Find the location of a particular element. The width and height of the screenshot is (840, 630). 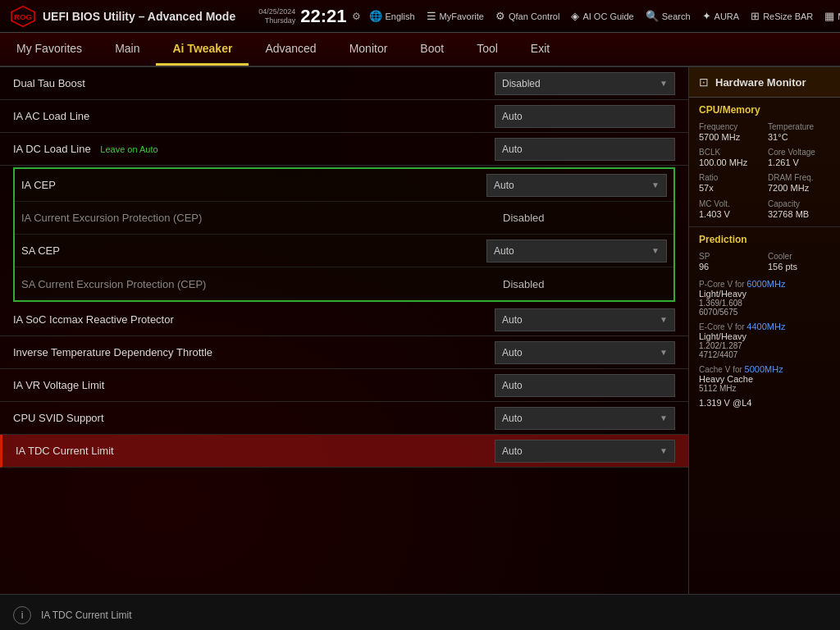

tool-aioc: ◈ AI OC Guide is located at coordinates (602, 16).